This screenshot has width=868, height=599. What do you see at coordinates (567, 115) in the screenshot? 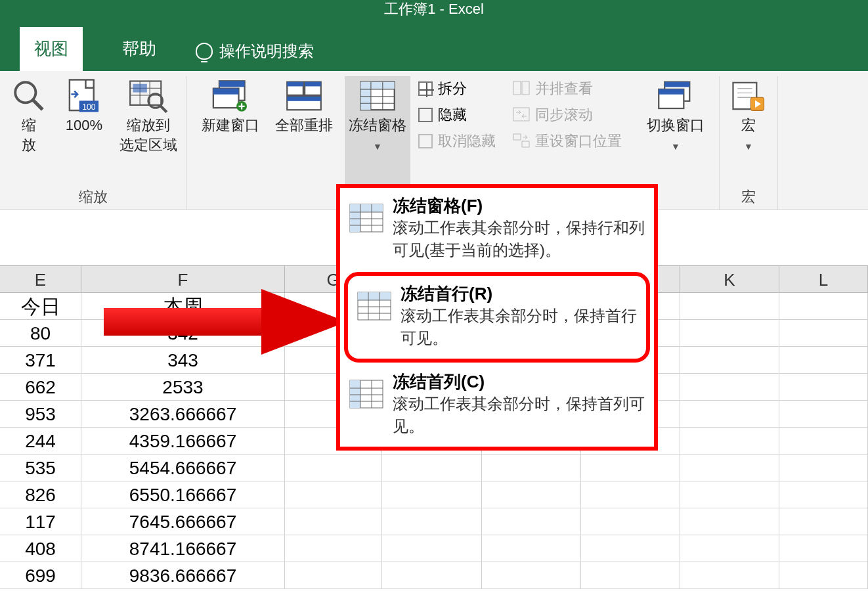
I see `sync-scroll-button: 同步滚动` at bounding box center [567, 115].